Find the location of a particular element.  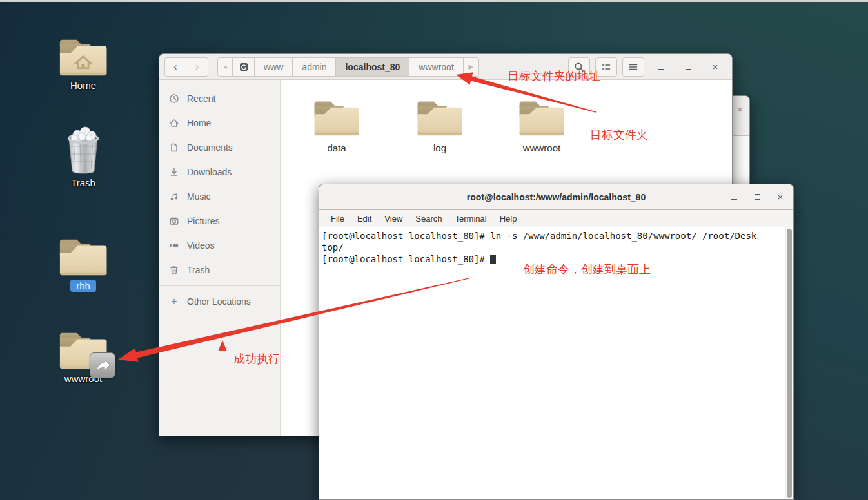

folder-symlink-icon is located at coordinates (83, 345).